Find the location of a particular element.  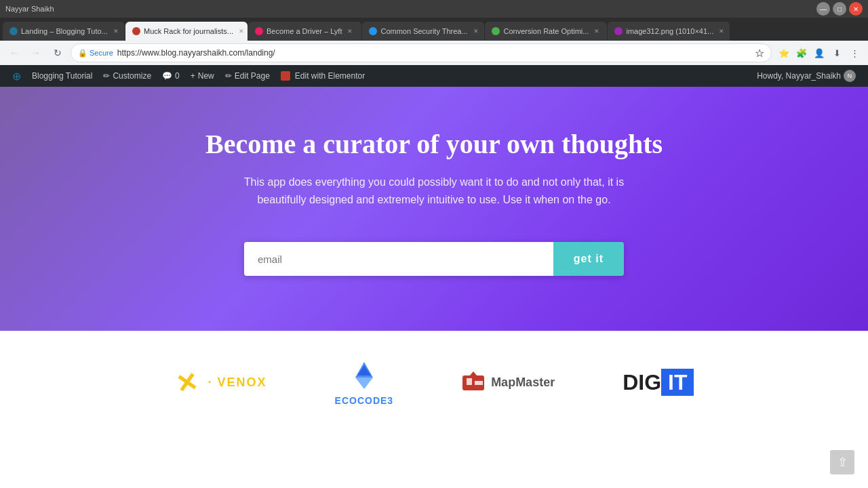

admin-avatar: N is located at coordinates (850, 76).